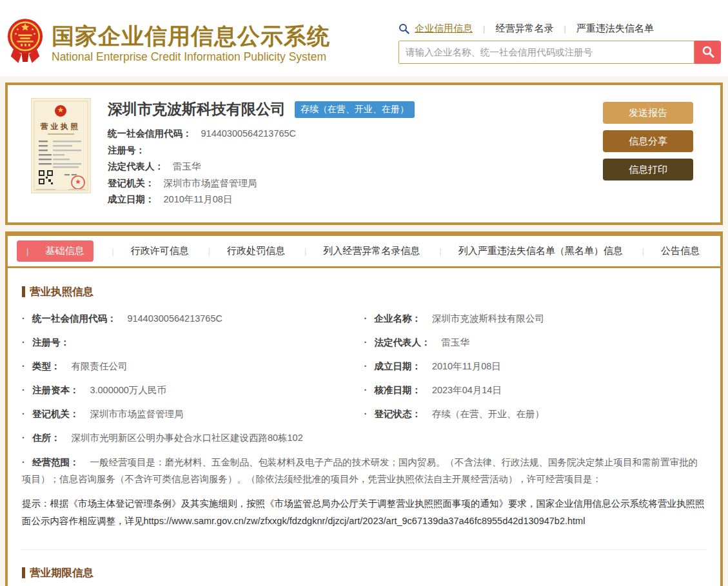  I want to click on business-license-thumbnail: 营业执照, so click(61, 146).